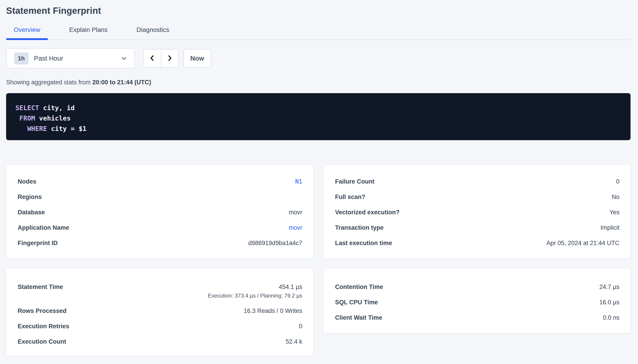 This screenshot has width=638, height=364. What do you see at coordinates (275, 243) in the screenshot?
I see `fingerprint-id-value: d986919d9ba1a4c7` at bounding box center [275, 243].